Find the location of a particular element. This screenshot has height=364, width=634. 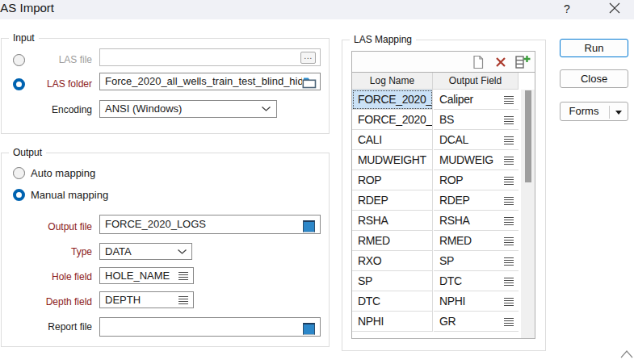

expand-chevron-icon is located at coordinates (627, 354).